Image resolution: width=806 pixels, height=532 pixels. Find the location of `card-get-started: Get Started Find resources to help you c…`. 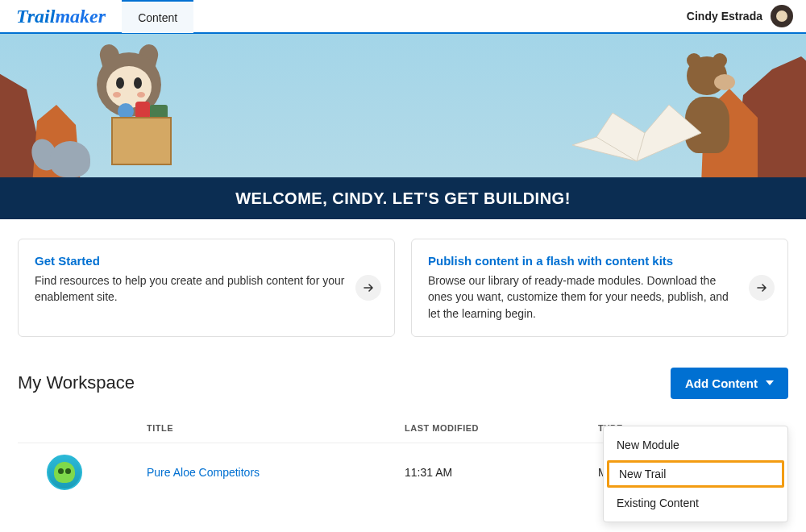

card-get-started: Get Started Find resources to help you c… is located at coordinates (206, 288).